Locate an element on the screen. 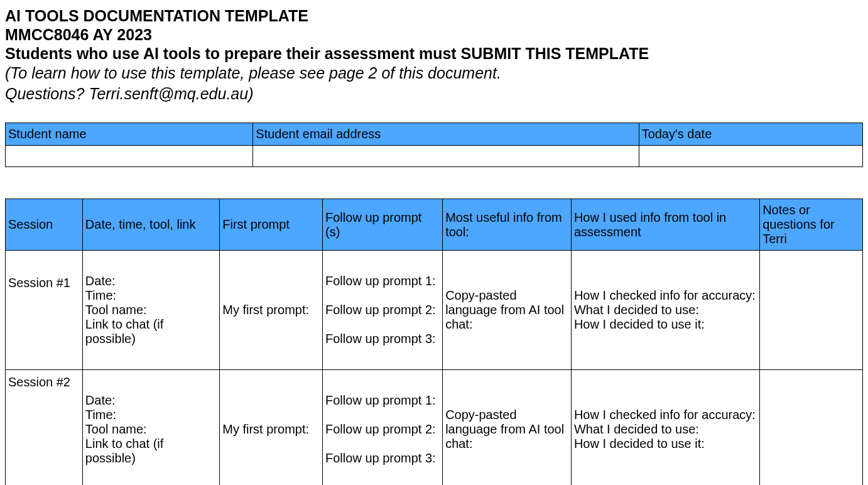 This screenshot has width=868, height=485. cell-first-1: My first prompt: is located at coordinates (271, 310).